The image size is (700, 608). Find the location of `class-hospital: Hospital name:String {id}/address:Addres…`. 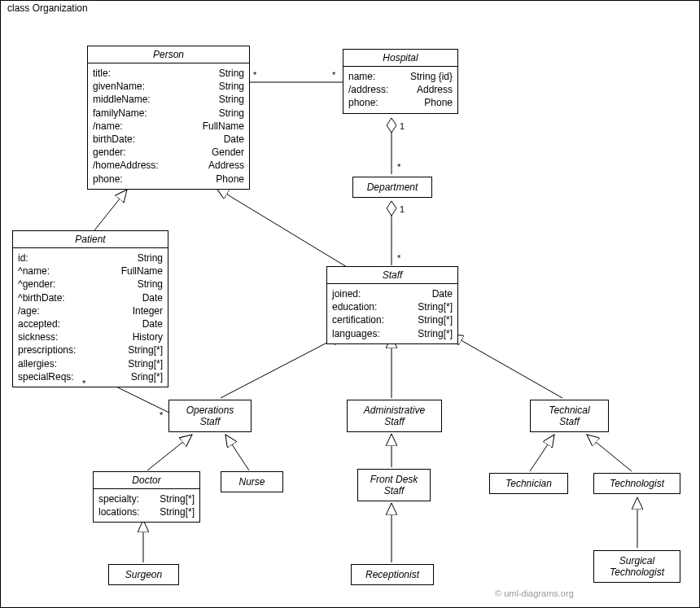

class-hospital: Hospital name:String {id}/address:Addres… is located at coordinates (400, 81).